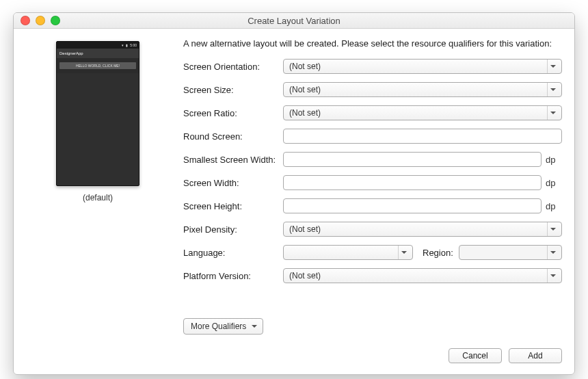 This screenshot has width=588, height=379. What do you see at coordinates (98, 198) in the screenshot?
I see `preview-caption: (default)` at bounding box center [98, 198].